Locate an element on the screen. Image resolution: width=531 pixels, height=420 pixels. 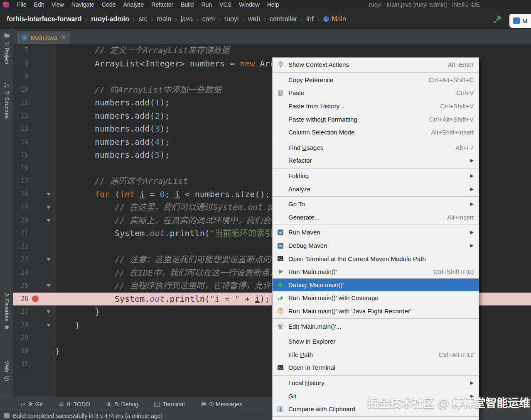
line-number: 30 is located at coordinates (21, 352).